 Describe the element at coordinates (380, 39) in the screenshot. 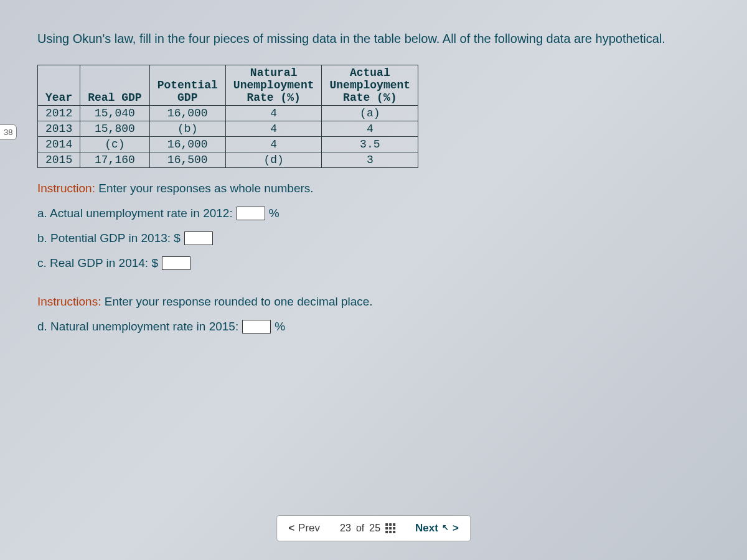

I see `question-title: Using Okun's law, fill in the four piece…` at that location.